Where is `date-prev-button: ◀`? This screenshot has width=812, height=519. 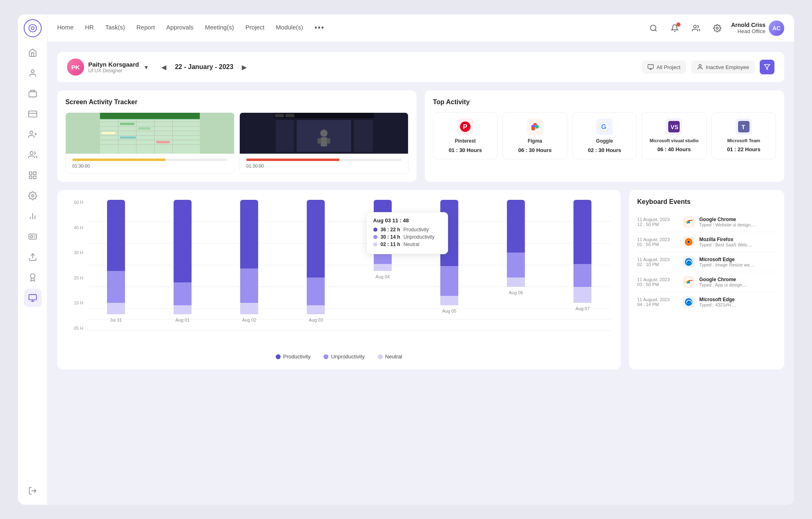
date-prev-button: ◀ is located at coordinates (164, 67).